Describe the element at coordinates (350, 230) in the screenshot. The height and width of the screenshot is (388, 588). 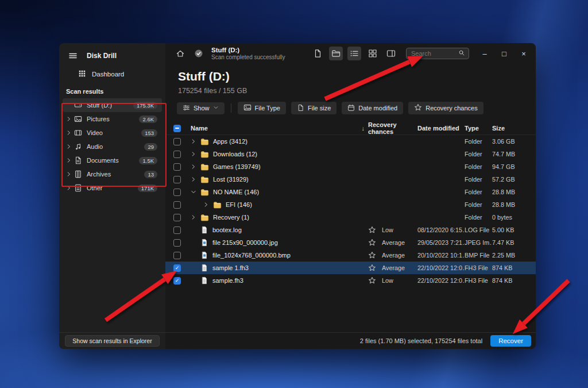
I see `table-row: bootex.logLow08/12/2020 6:15…LOG File5.0…` at that location.